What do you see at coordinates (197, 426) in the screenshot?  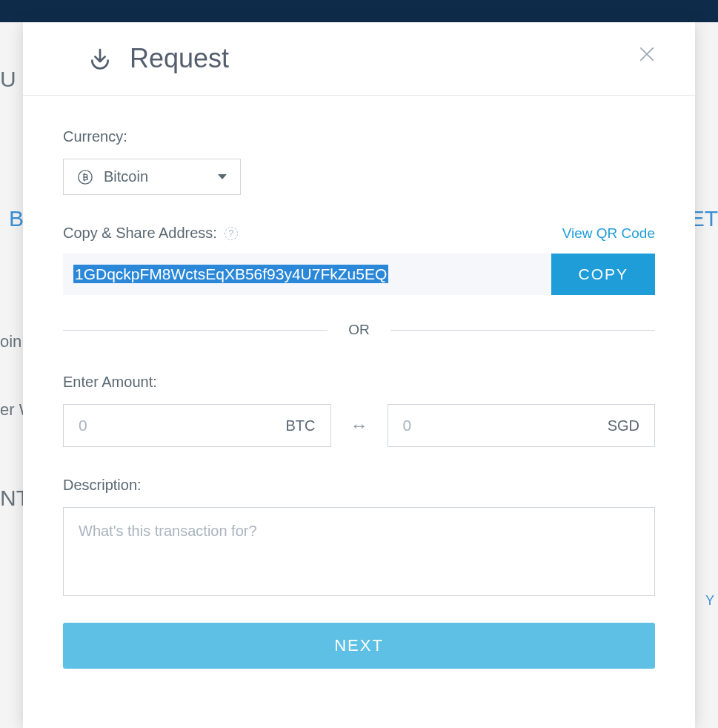 I see `crypto-amount-wrap: BTC` at bounding box center [197, 426].